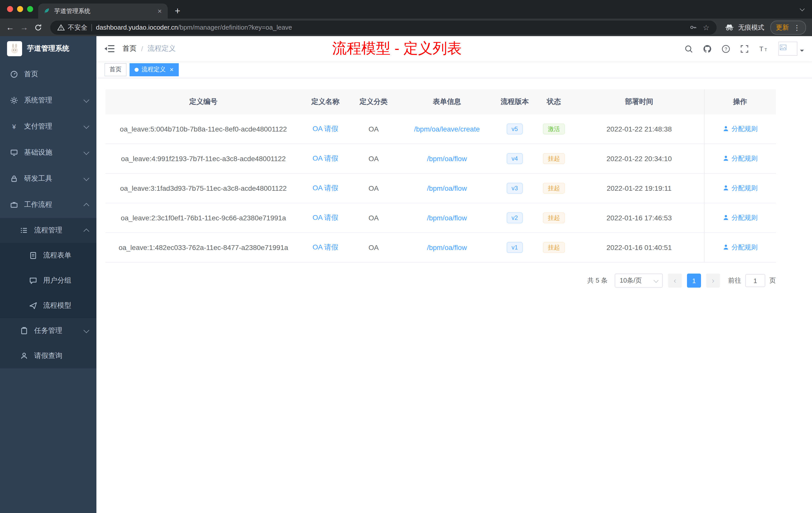 The image size is (812, 513). What do you see at coordinates (554, 158) in the screenshot?
I see `status-badge: 挂起` at bounding box center [554, 158].